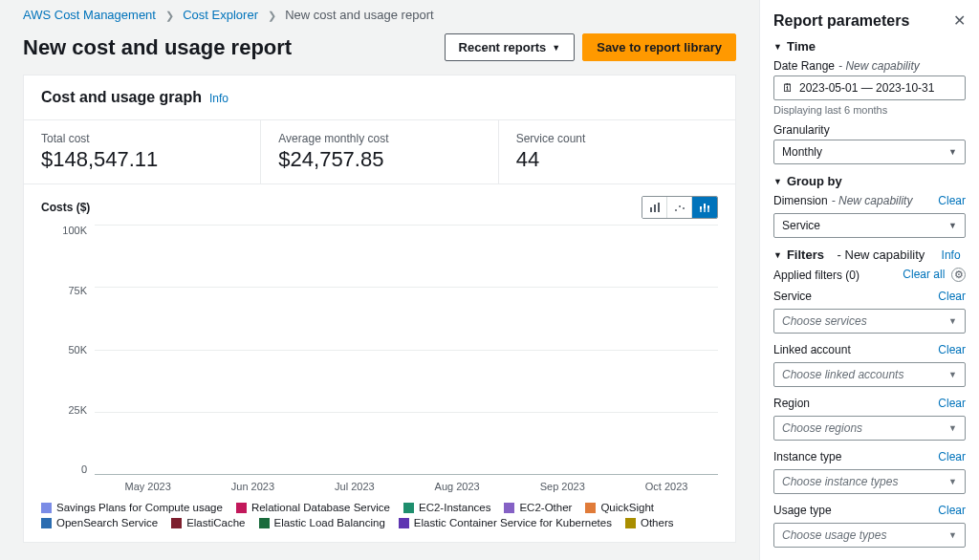 The height and width of the screenshot is (560, 979). Describe the element at coordinates (952, 296) in the screenshot. I see `filter-service-clear: Clear` at that location.